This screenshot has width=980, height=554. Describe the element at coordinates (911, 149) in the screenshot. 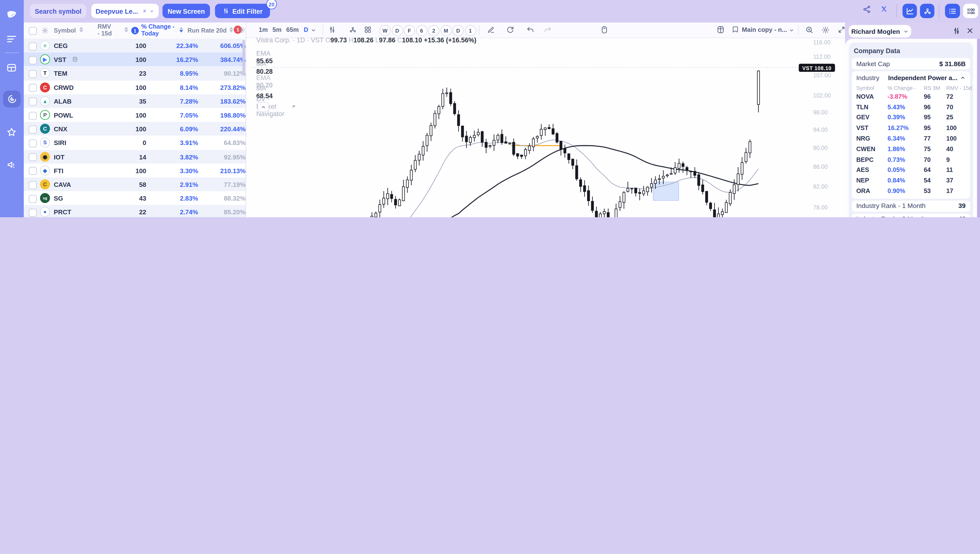

I see `peer-row-CWEN: CWEN1.86%7540` at that location.